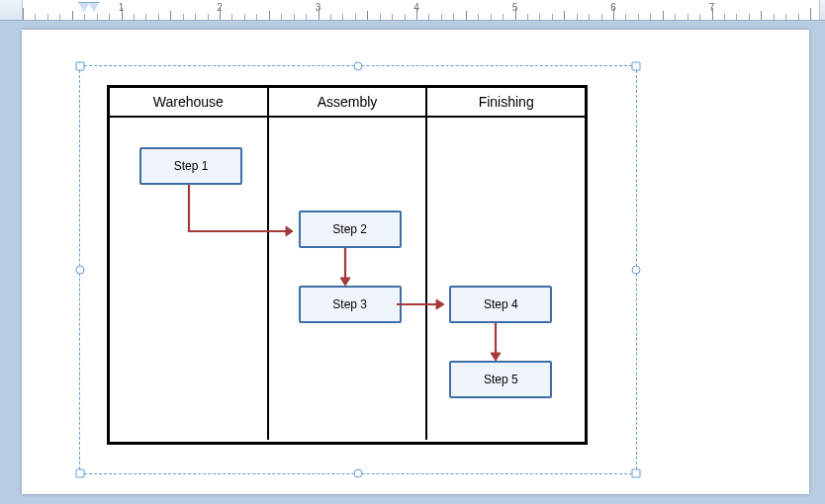 The image size is (825, 504). What do you see at coordinates (190, 279) in the screenshot?
I see `lane-body-warehouse: Step 1` at bounding box center [190, 279].